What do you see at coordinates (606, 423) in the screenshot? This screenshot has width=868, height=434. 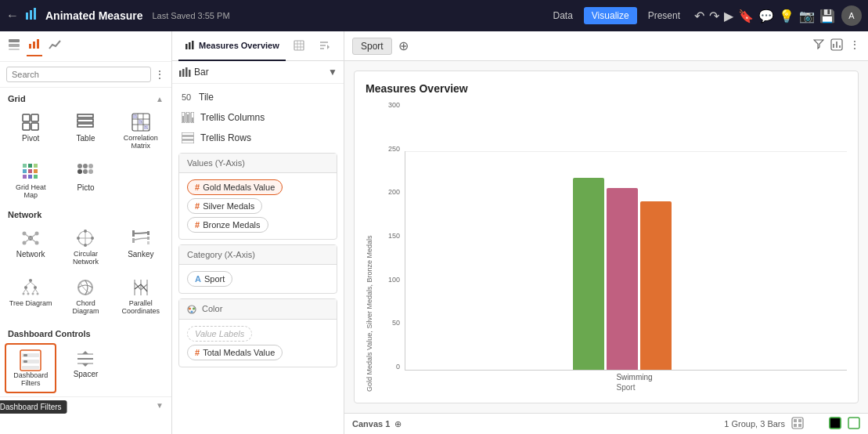 I see `chart-bottom: Canvas 1 ⊕ 1 Group, 3 Bars` at bounding box center [606, 423].